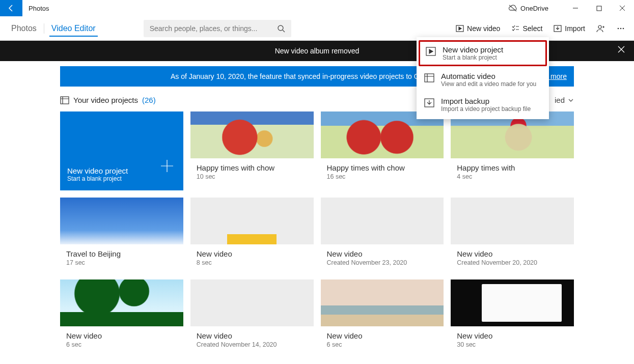 The height and width of the screenshot is (364, 634). Describe the element at coordinates (204, 29) in the screenshot. I see `search-placeholder: Search people, places, or things...` at that location.